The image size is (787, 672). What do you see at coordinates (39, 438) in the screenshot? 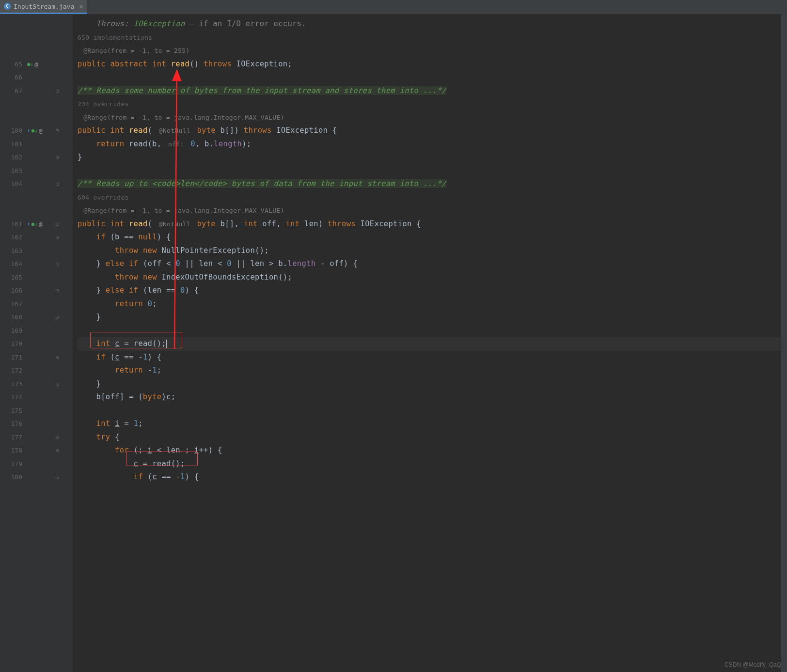
I see `gutter-row: 177⊟` at bounding box center [39, 438].